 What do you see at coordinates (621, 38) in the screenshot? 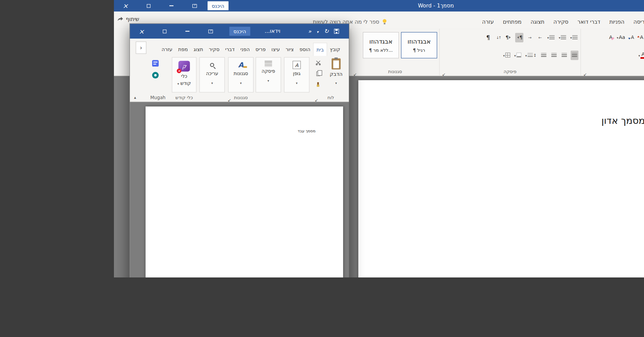
I see `change-case-button` at bounding box center [621, 38].